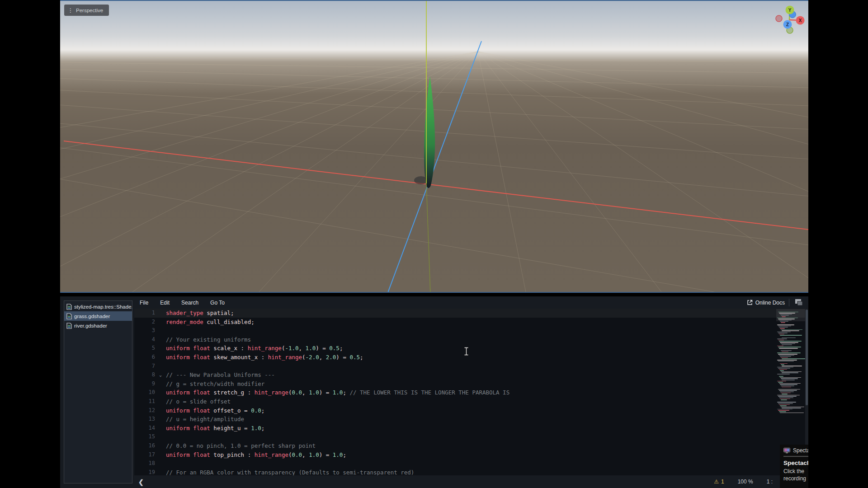 The width and height of the screenshot is (868, 488). What do you see at coordinates (290, 472) in the screenshot?
I see `code-text: // For an RGBA color with transparency (…` at bounding box center [290, 472].